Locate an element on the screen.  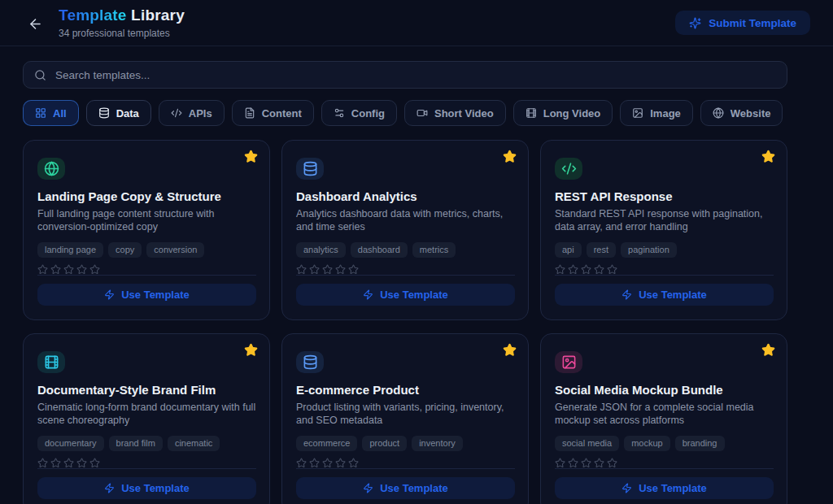
template-card: Landing Page Copy & Structure Full landi… is located at coordinates (146, 230).